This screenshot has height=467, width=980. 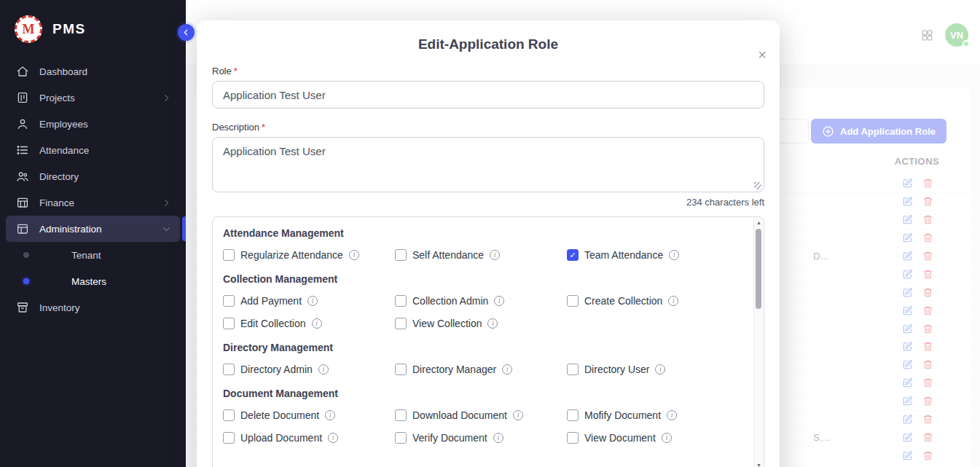 What do you see at coordinates (222, 71) in the screenshot?
I see `role-label-text: Role` at bounding box center [222, 71].